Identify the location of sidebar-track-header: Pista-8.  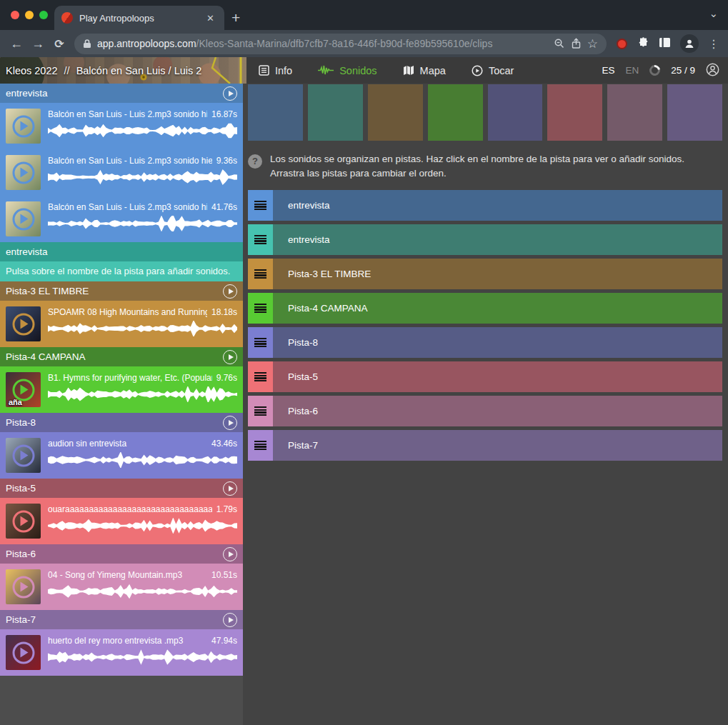
(121, 423).